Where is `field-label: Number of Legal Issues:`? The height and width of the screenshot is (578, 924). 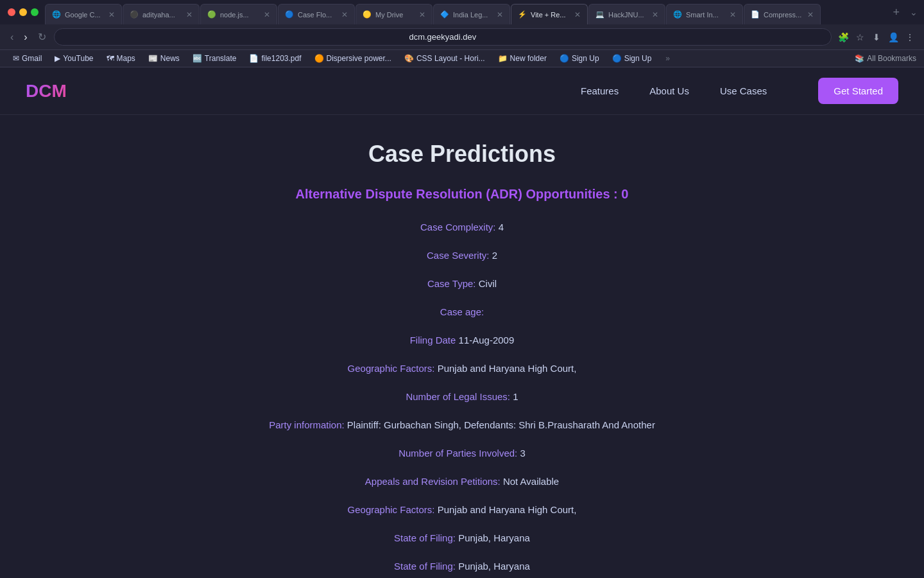 field-label: Number of Legal Issues: is located at coordinates (458, 397).